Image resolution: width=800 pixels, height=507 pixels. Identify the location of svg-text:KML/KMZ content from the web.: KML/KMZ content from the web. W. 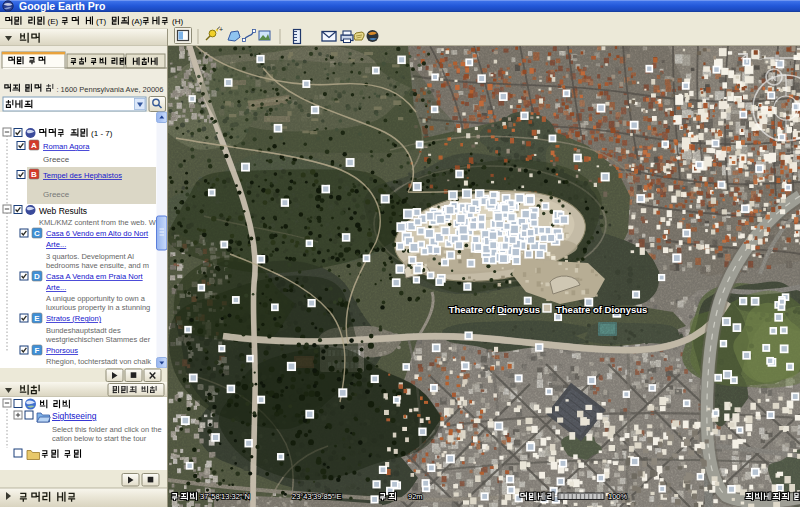
(98, 222).